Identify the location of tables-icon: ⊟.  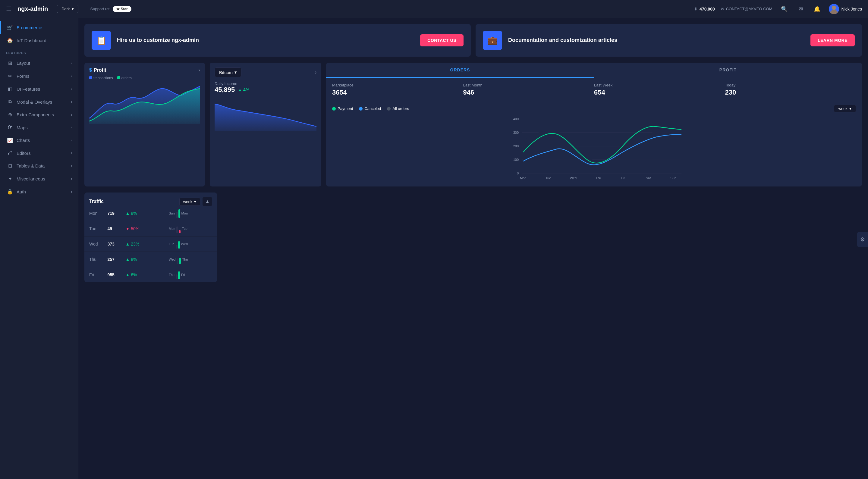
(10, 166).